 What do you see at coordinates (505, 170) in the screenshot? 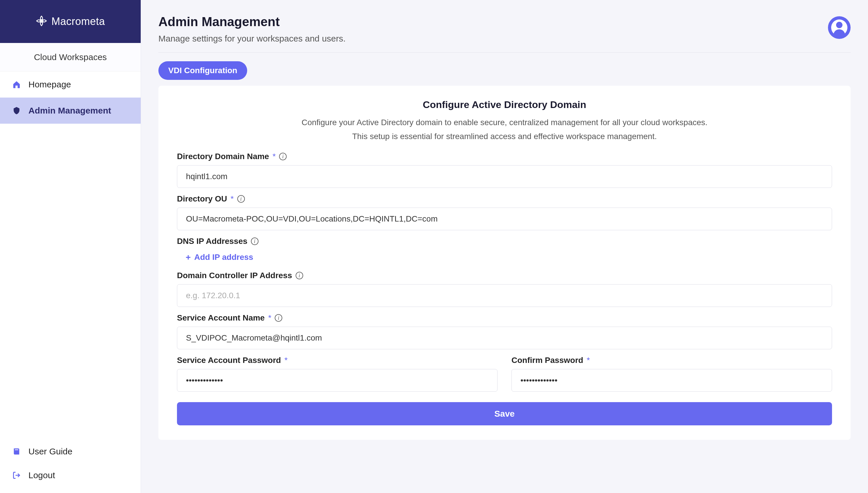
I see `field-directory-domain-name: Directory Domain Name * i` at bounding box center [505, 170].